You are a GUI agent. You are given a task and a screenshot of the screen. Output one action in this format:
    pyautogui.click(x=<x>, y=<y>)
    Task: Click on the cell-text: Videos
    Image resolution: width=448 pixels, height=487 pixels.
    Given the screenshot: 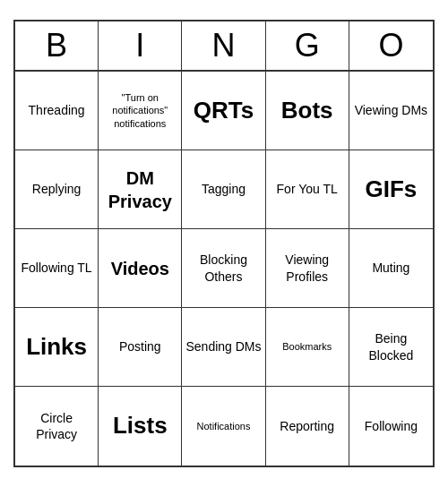 What is the action you would take?
    pyautogui.click(x=140, y=269)
    